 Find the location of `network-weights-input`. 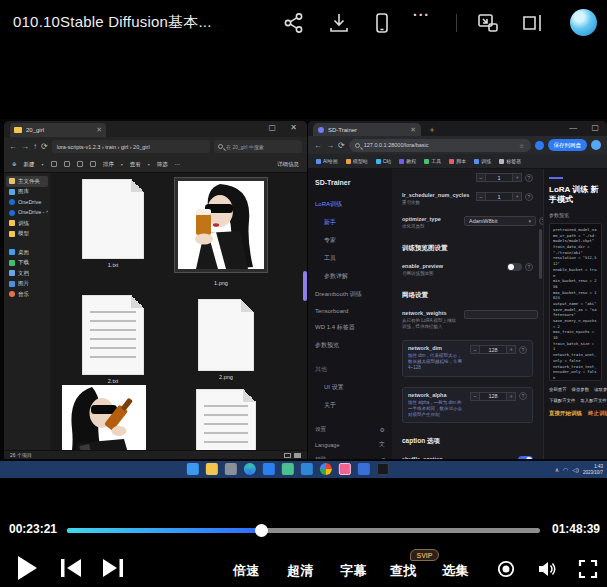

network-weights-input is located at coordinates (501, 314).